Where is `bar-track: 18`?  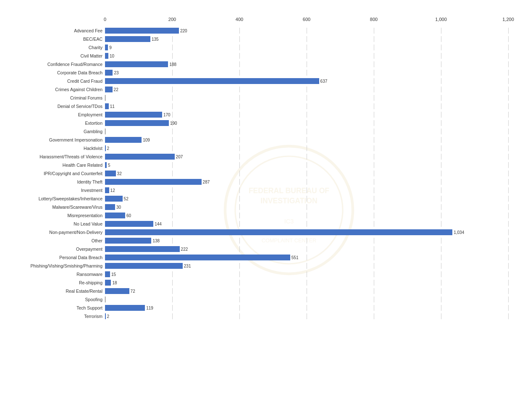 bar-track: 18 is located at coordinates (307, 283).